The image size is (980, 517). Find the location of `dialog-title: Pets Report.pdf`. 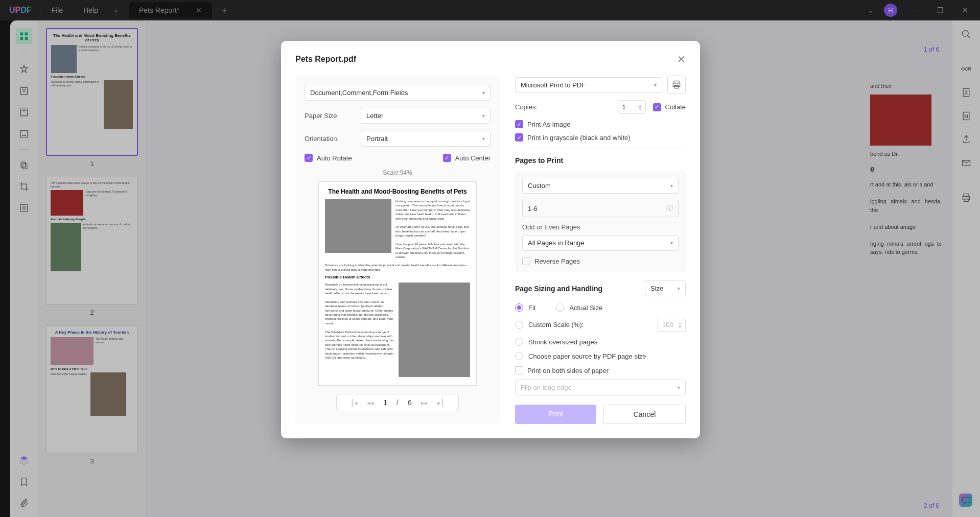

dialog-title: Pets Report.pdf is located at coordinates (326, 59).